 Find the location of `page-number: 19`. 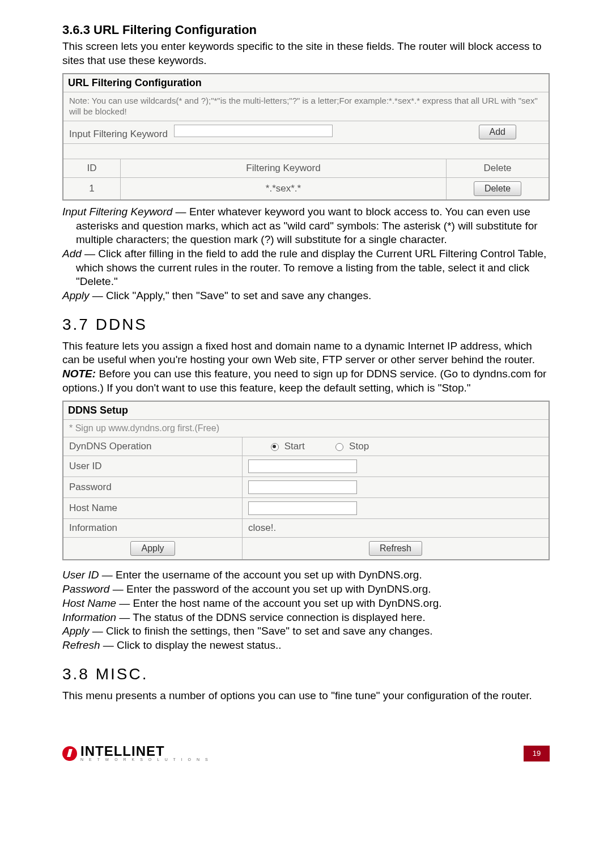

page-number: 19 is located at coordinates (537, 754).